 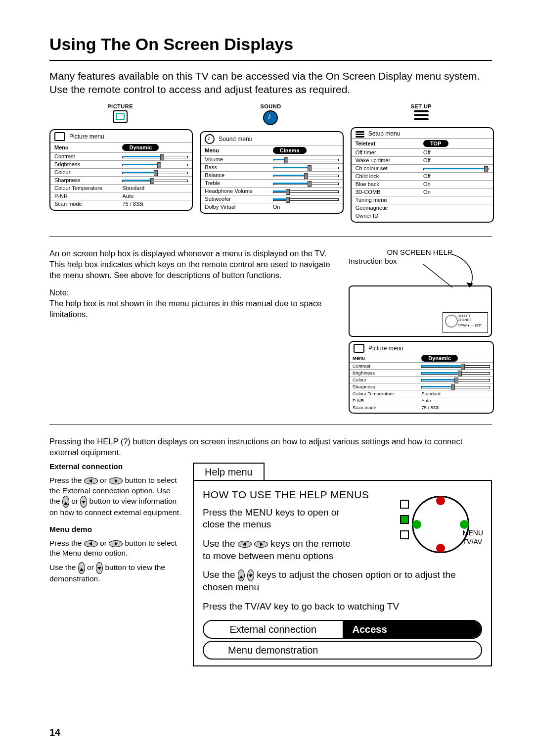 What do you see at coordinates (446, 525) in the screenshot?
I see `remote-diagram: MENU TV/AV` at bounding box center [446, 525].